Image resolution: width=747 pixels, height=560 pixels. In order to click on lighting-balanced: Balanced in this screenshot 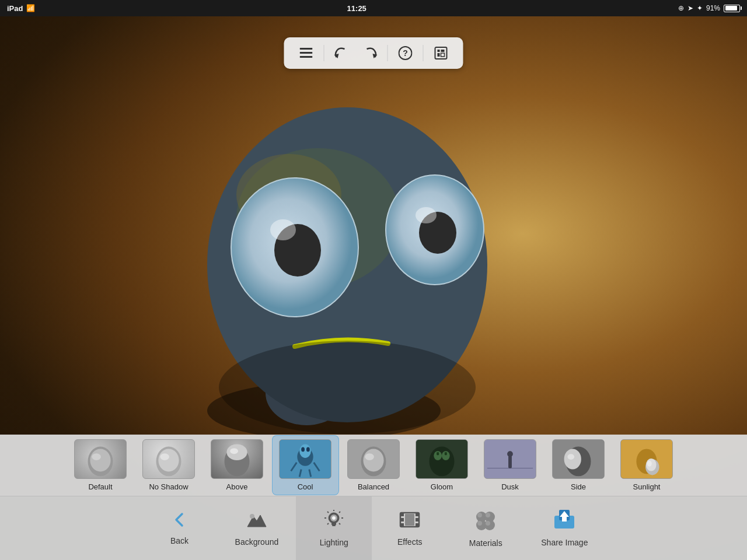, I will do `click(374, 466)`.